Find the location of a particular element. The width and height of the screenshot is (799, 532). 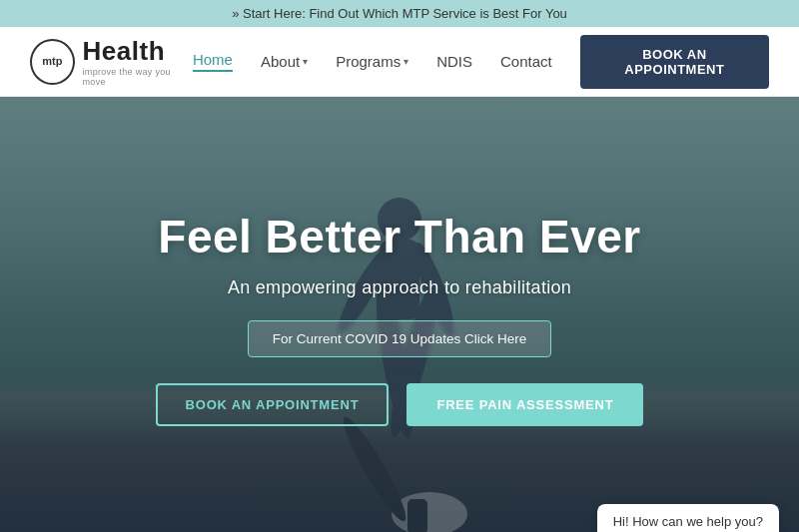

nav-contact: Contact is located at coordinates (526, 62).